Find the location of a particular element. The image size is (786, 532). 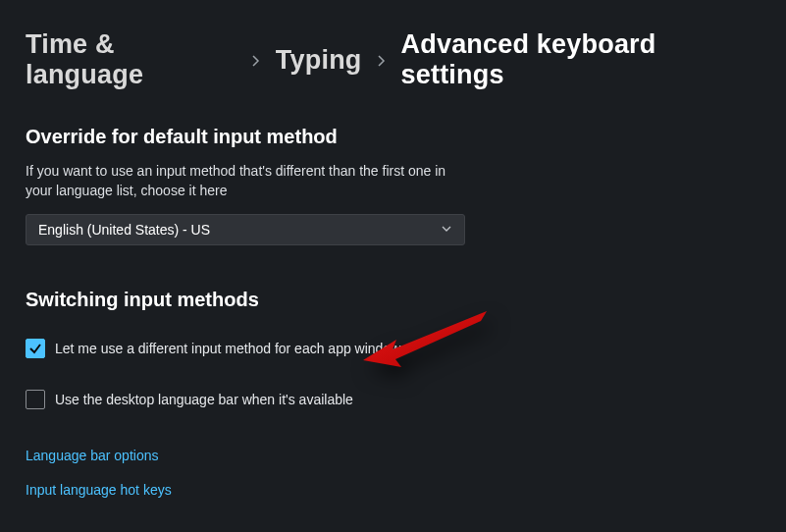

link-input-language-hotkeys: Input language hot keys is located at coordinates (98, 490).